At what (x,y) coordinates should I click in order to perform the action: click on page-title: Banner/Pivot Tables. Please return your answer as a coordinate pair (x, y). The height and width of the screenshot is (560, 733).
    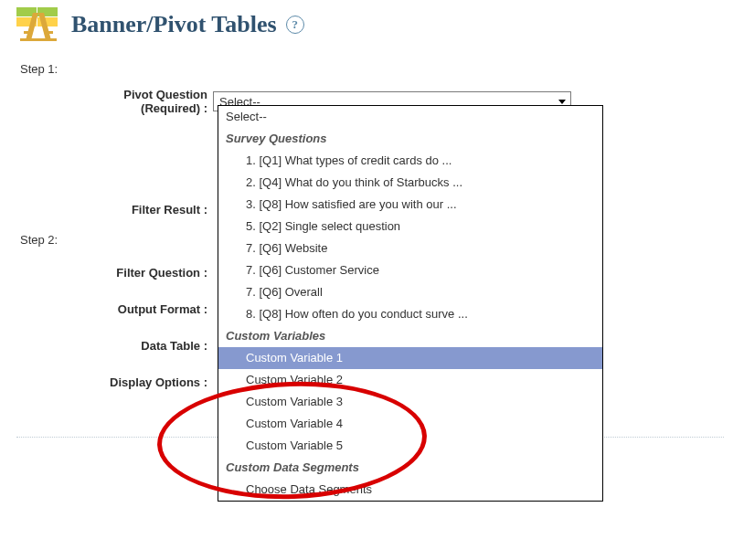
    Looking at the image, I should click on (174, 25).